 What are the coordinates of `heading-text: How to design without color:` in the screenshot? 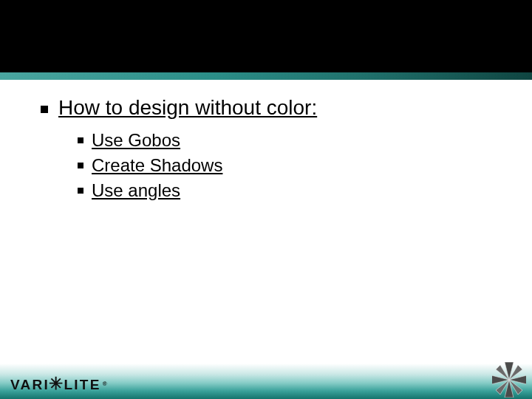 It's located at (188, 108).